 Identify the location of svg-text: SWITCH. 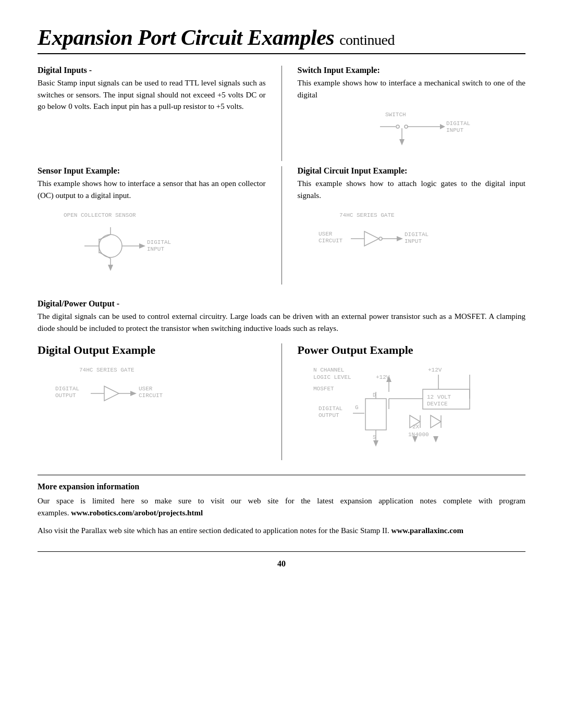
(396, 115).